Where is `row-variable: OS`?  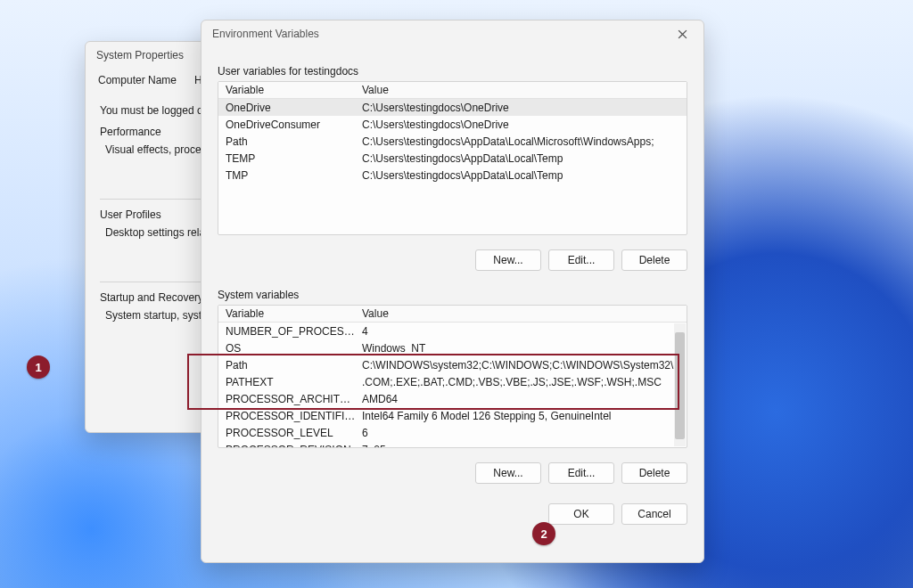
row-variable: OS is located at coordinates (287, 348).